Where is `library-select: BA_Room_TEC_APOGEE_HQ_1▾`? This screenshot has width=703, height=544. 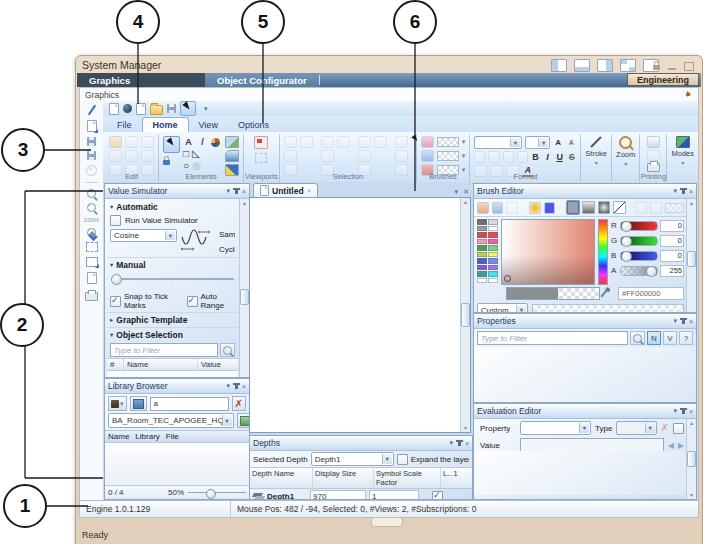 library-select: BA_Room_TEC_APOGEE_HQ_1▾ is located at coordinates (171, 420).